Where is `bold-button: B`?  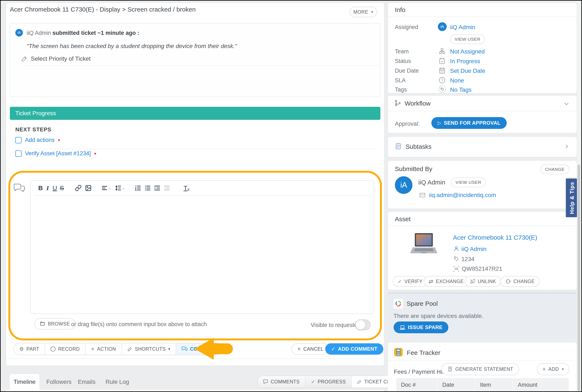
bold-button: B is located at coordinates (40, 188).